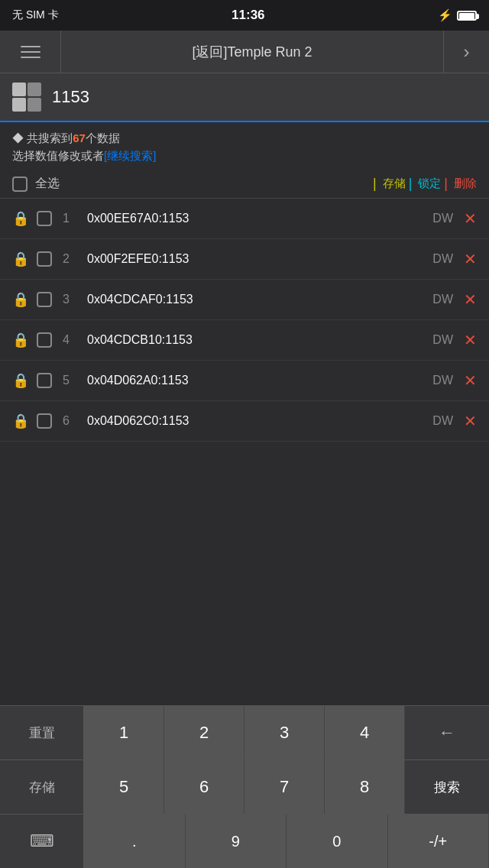  What do you see at coordinates (439, 841) in the screenshot?
I see `key-plusminus: -/+` at bounding box center [439, 841].